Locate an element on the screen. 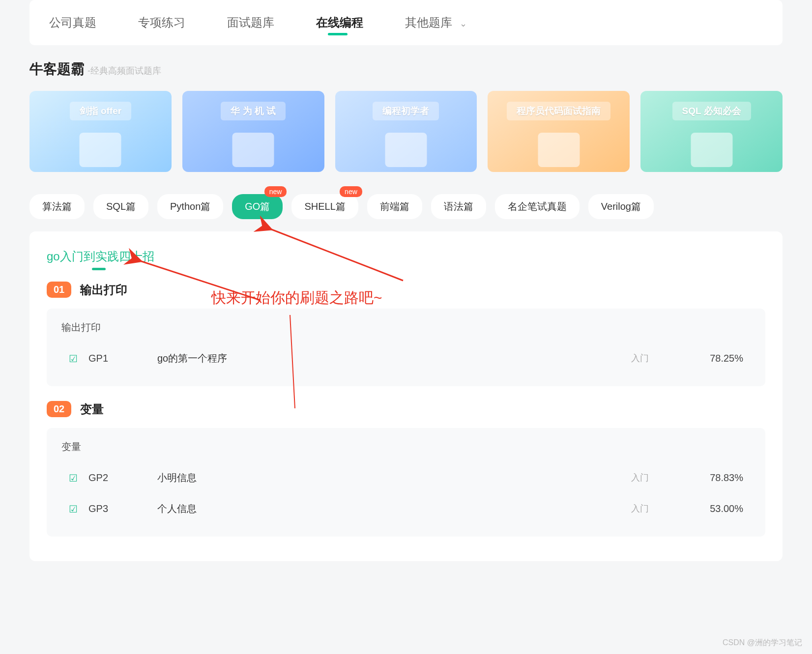  section-title: 牛客题霸 -经典高频面试题库 is located at coordinates (406, 69).